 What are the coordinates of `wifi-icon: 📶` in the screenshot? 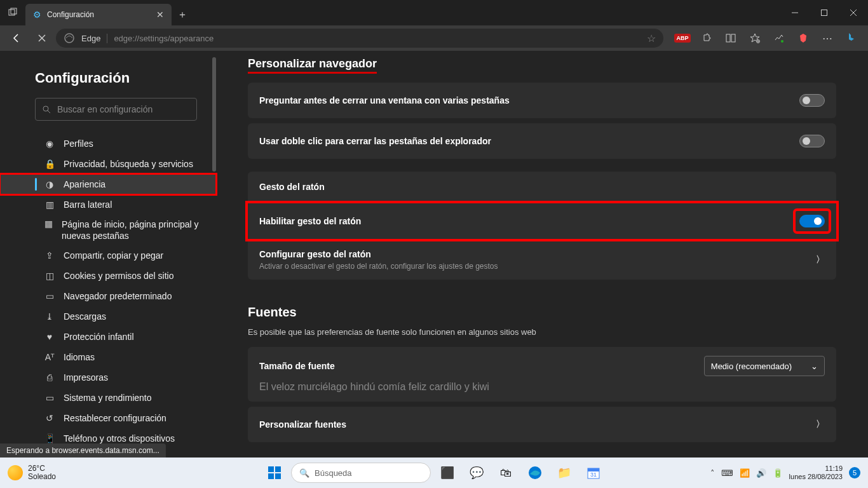 It's located at (745, 473).